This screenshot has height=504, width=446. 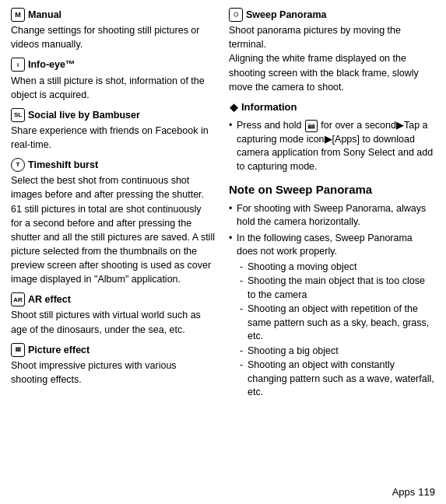 I want to click on note-sub-1: Shooting a moving object, so click(x=336, y=268).